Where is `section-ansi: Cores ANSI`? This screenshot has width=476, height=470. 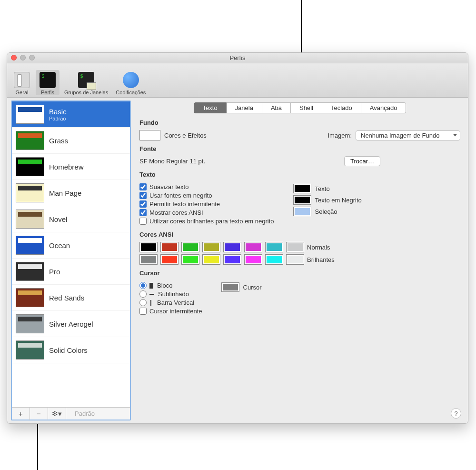 section-ansi: Cores ANSI is located at coordinates (300, 234).